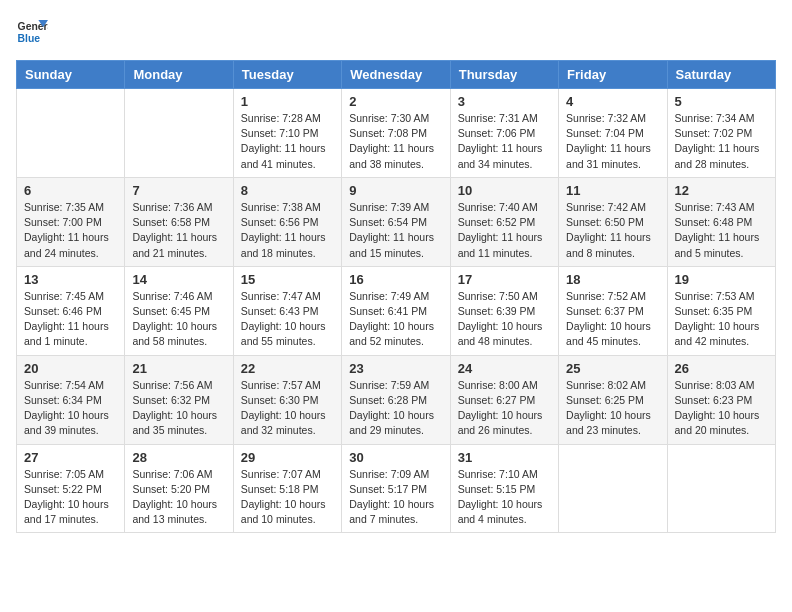 This screenshot has height=612, width=792. Describe the element at coordinates (504, 320) in the screenshot. I see `day-info: Sunrise: 7:50 AMSunset: 6:39 PMDaylight:…` at that location.